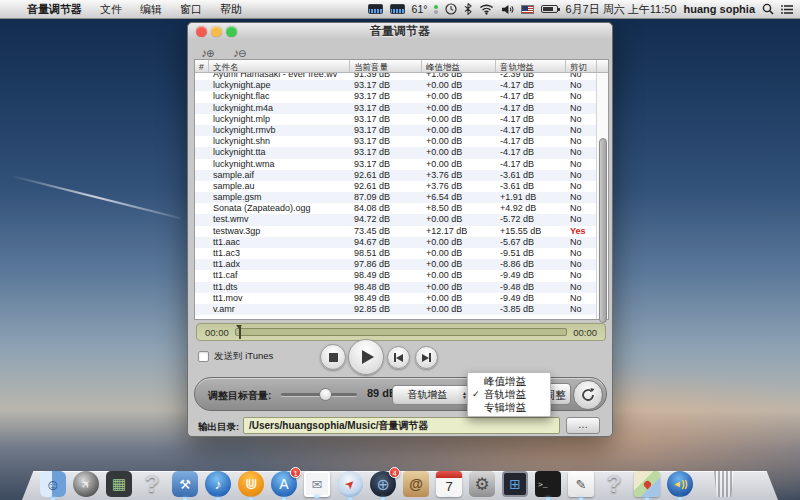 This screenshot has width=800, height=500. Describe the element at coordinates (602, 196) in the screenshot. I see `scrollbar-track` at that location.